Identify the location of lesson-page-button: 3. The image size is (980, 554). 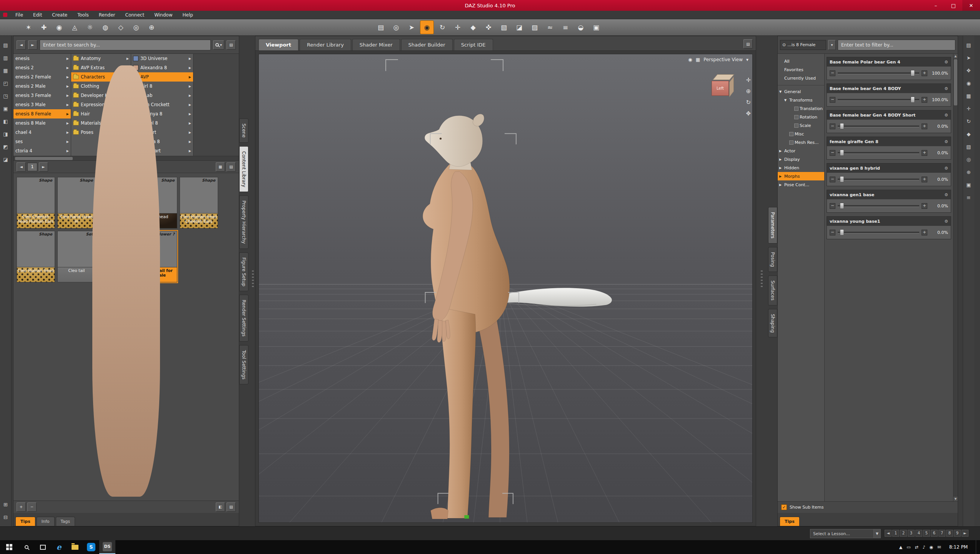
(911, 533).